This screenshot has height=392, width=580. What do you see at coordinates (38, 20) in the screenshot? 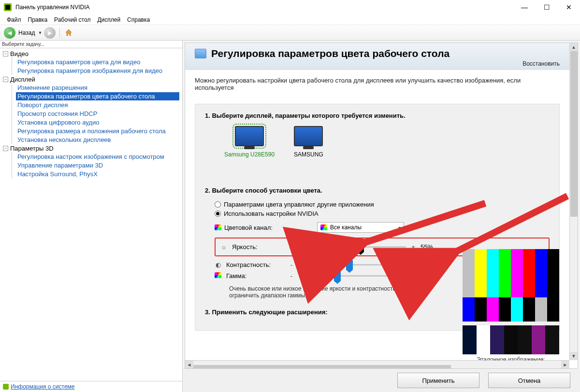
I see `menu-edit: Правка` at bounding box center [38, 20].